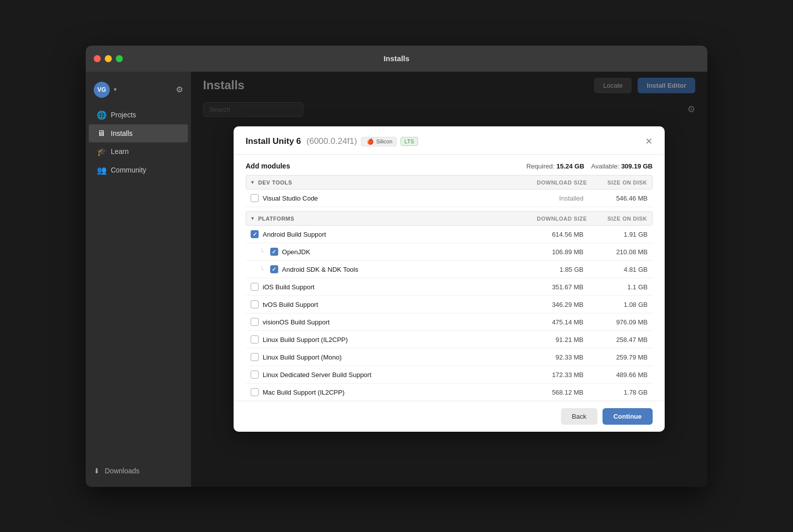 This screenshot has height=532, width=793. Describe the element at coordinates (548, 270) in the screenshot. I see `android-sdk-download-size: 1.85 GB` at that location.